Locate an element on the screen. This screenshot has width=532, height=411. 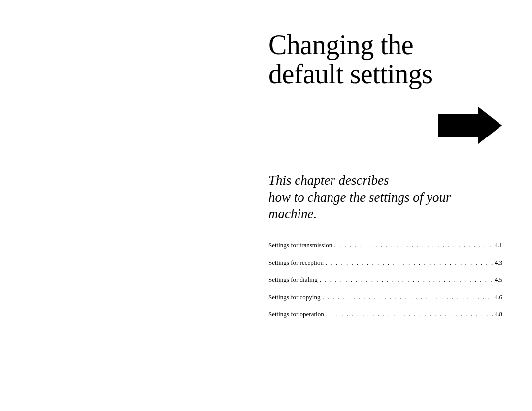
page-title: Changing the default settings is located at coordinates (351, 60).